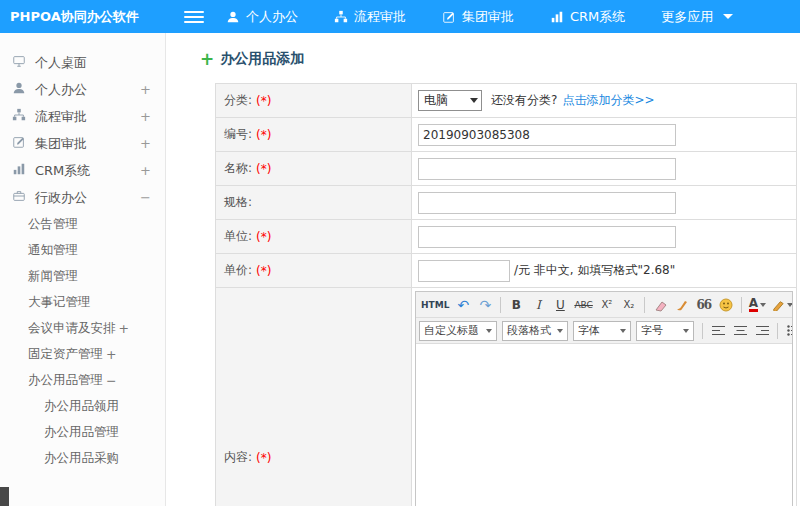 The image size is (800, 506). What do you see at coordinates (458, 331) in the screenshot?
I see `custom-heading-dropdown: 自定义标题` at bounding box center [458, 331].